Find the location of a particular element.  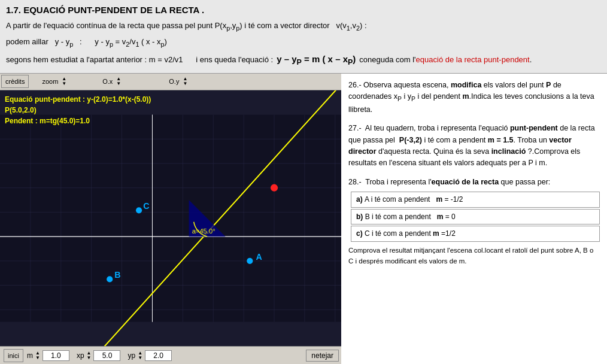

toolbar-section-zoom: zoom ▲ ▼ is located at coordinates (51, 81).